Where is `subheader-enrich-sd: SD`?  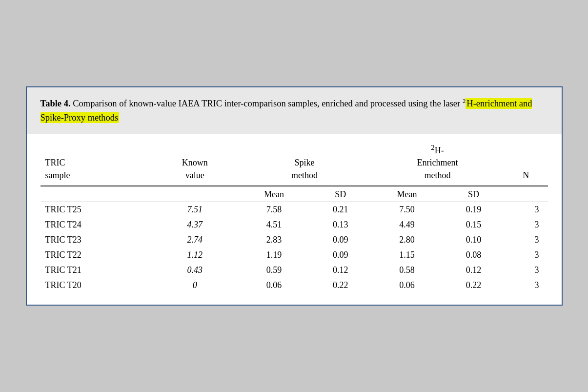 subheader-enrich-sd: SD is located at coordinates (473, 194).